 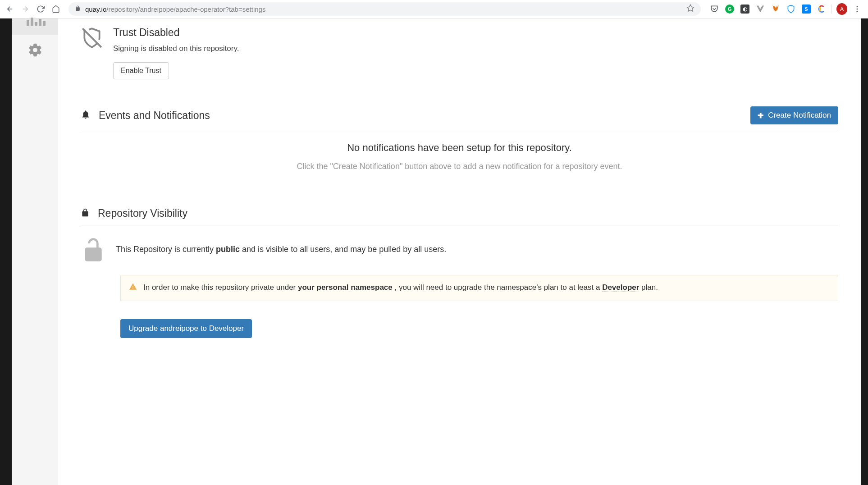 What do you see at coordinates (141, 71) in the screenshot?
I see `enable-trust-button: Enable Trust` at bounding box center [141, 71].